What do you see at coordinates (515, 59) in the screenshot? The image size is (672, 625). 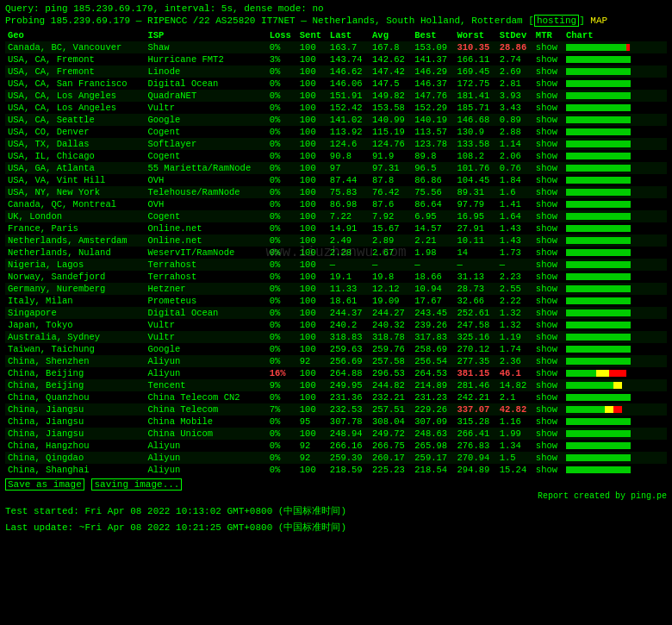 I see `cell-stddev: 2.74` at bounding box center [515, 59].